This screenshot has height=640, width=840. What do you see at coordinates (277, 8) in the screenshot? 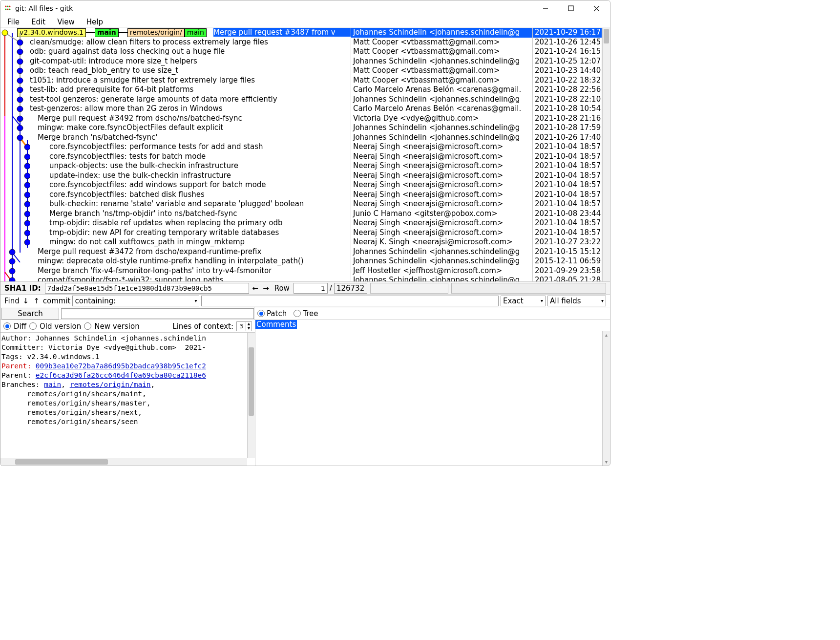
I see `window-title: git: All files - gitk` at bounding box center [277, 8].